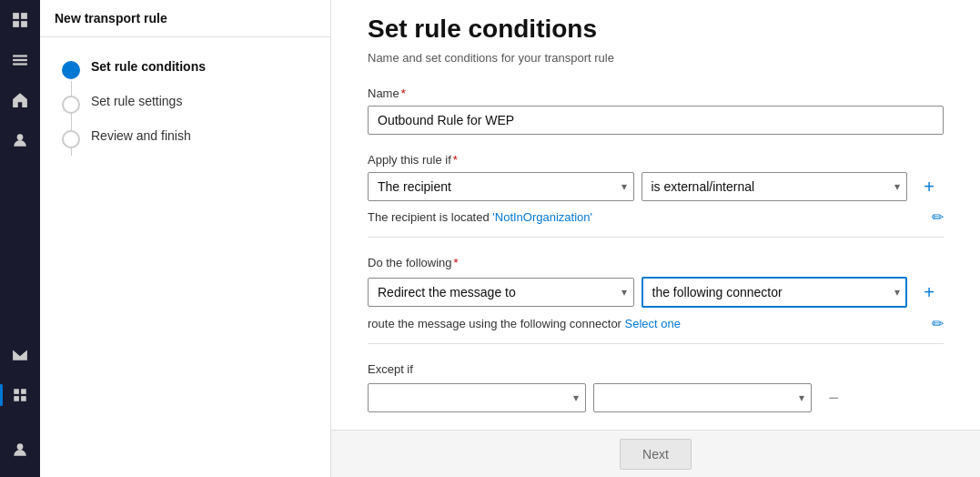 This screenshot has width=980, height=477. I want to click on next-button: Next, so click(655, 454).